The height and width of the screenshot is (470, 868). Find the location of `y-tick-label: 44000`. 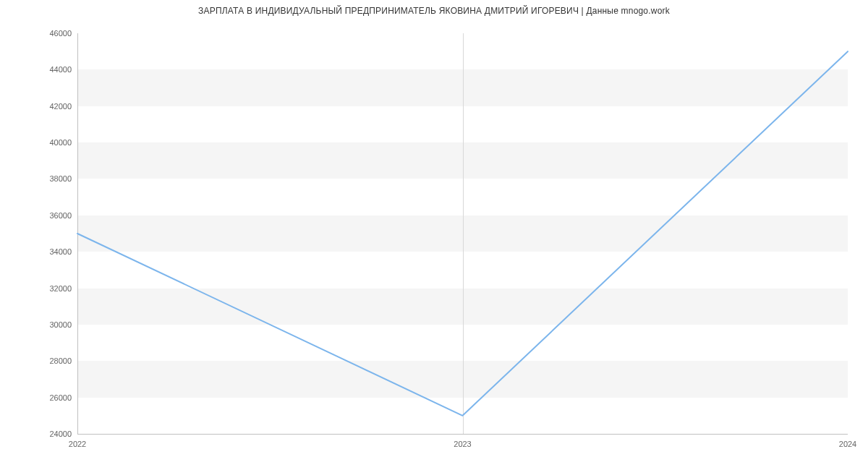

y-tick-label: 44000 is located at coordinates (61, 69).